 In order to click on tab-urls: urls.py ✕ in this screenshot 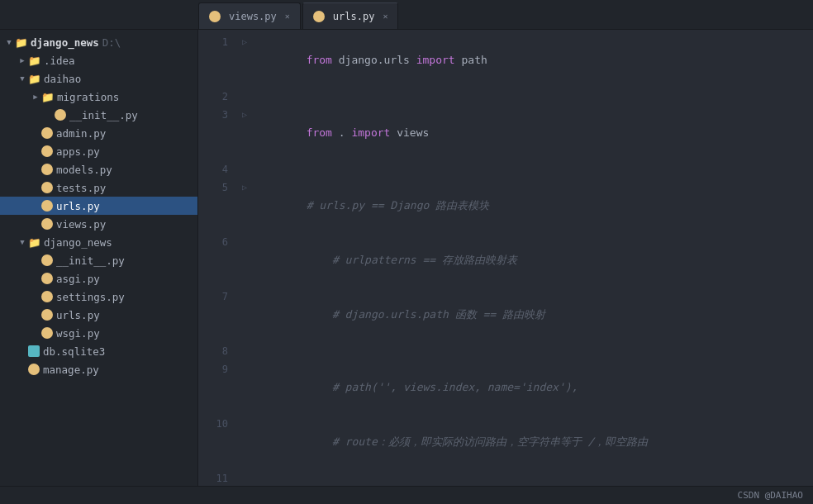, I will do `click(350, 16)`.